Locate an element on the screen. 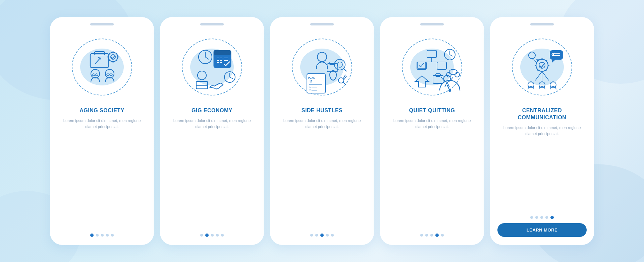  card-title-gig-economy: GIG ECONOMY is located at coordinates (212, 111).